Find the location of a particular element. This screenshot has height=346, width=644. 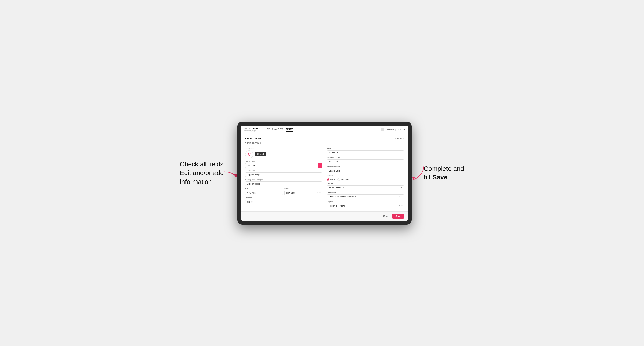

tablet-frame: SCOREBOARD Powered by clippd TOURNAMENTS… is located at coordinates (324, 173).